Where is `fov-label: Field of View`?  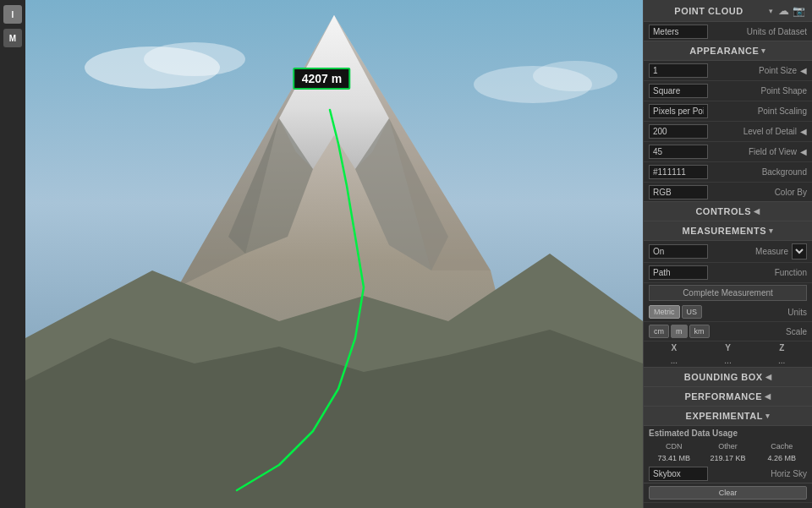
fov-label: Field of View is located at coordinates (754, 152).